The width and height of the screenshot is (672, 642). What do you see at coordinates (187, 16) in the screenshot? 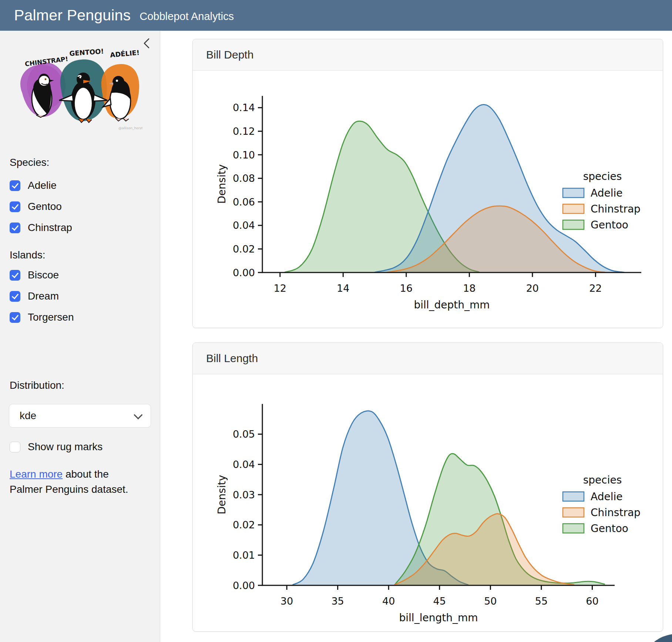
I see `app-subtitle: Cobblepot Analytics` at bounding box center [187, 16].